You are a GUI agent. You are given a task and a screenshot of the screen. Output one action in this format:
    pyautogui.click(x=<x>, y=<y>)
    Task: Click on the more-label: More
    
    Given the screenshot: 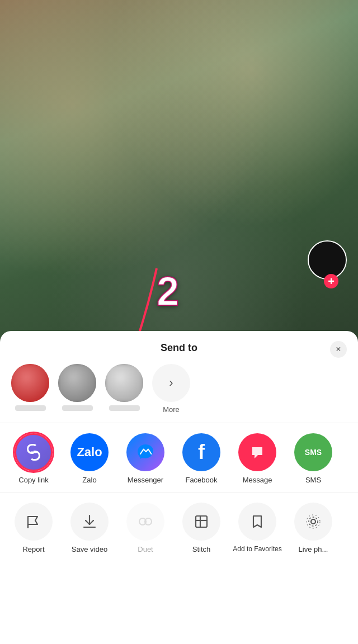 What is the action you would take?
    pyautogui.click(x=171, y=409)
    